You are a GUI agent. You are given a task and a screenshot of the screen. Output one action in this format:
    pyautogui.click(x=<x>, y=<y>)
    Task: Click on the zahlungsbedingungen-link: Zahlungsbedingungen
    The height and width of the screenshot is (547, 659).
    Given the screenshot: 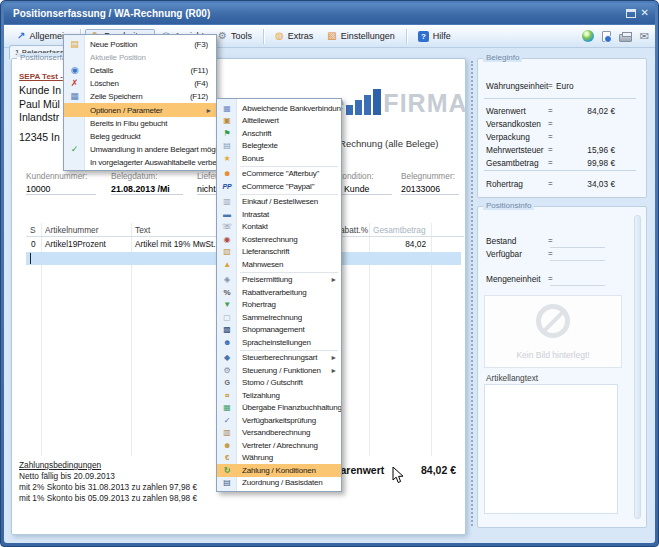 What is the action you would take?
    pyautogui.click(x=108, y=466)
    